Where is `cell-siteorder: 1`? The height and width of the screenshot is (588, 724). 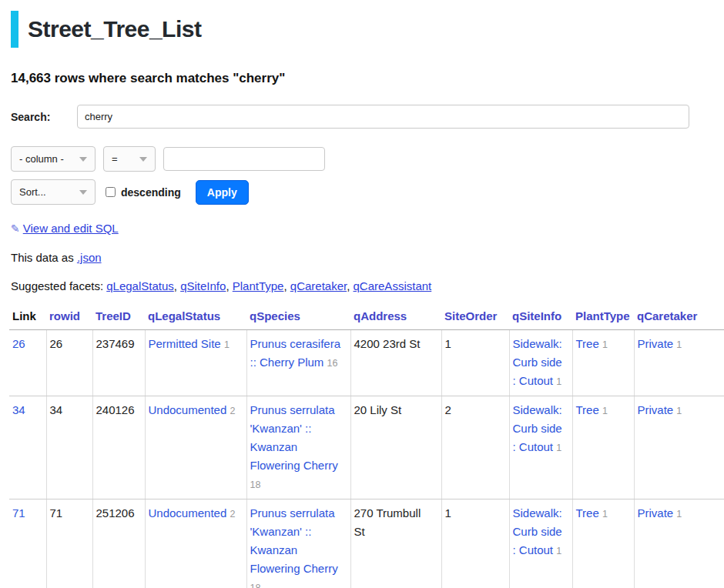
cell-siteorder: 1 is located at coordinates (475, 543).